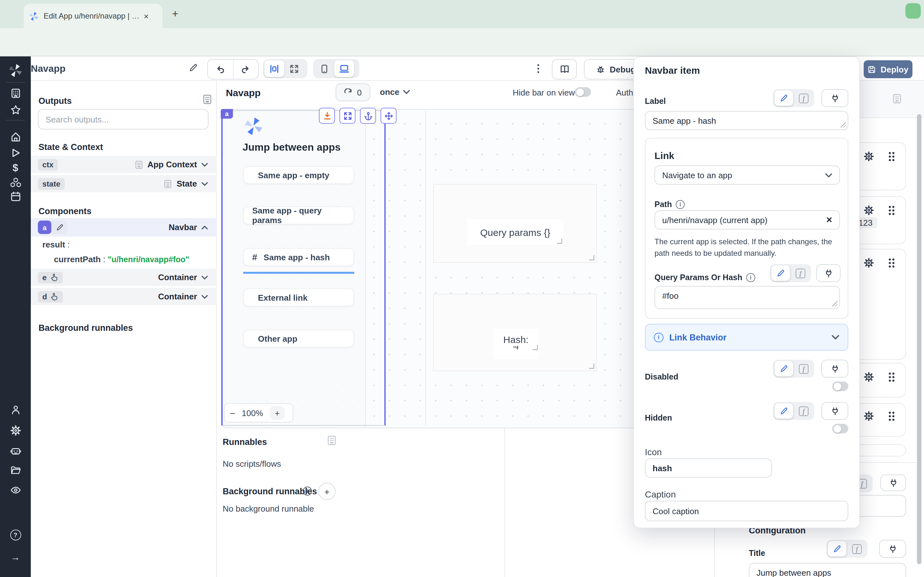  Describe the element at coordinates (516, 344) in the screenshot. I see `hash-text-box: Hash: "f` at that location.